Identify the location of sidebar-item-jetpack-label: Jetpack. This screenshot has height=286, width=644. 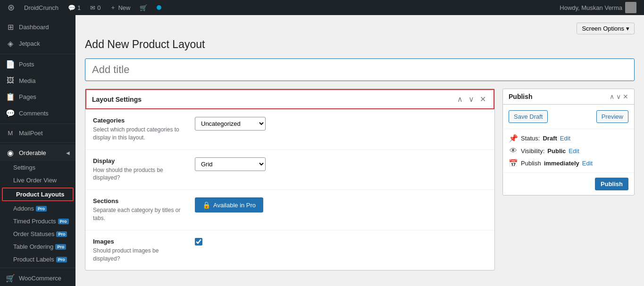
(29, 43).